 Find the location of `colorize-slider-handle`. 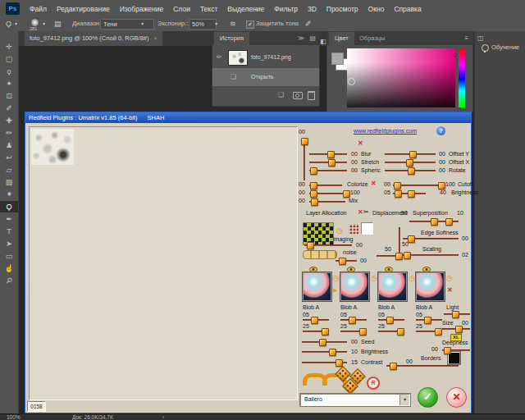

colorize-slider-handle is located at coordinates (313, 185).